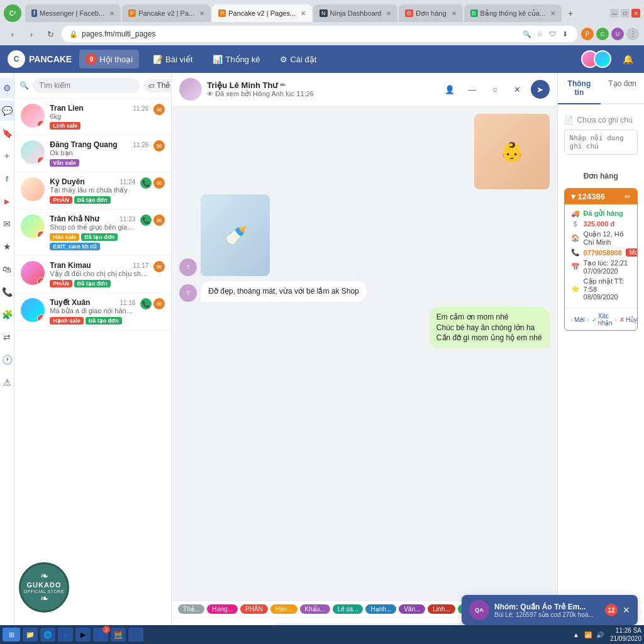 This screenshot has height=644, width=644. What do you see at coordinates (553, 14) in the screenshot?
I see `tab-close-btk: ✕` at bounding box center [553, 14].